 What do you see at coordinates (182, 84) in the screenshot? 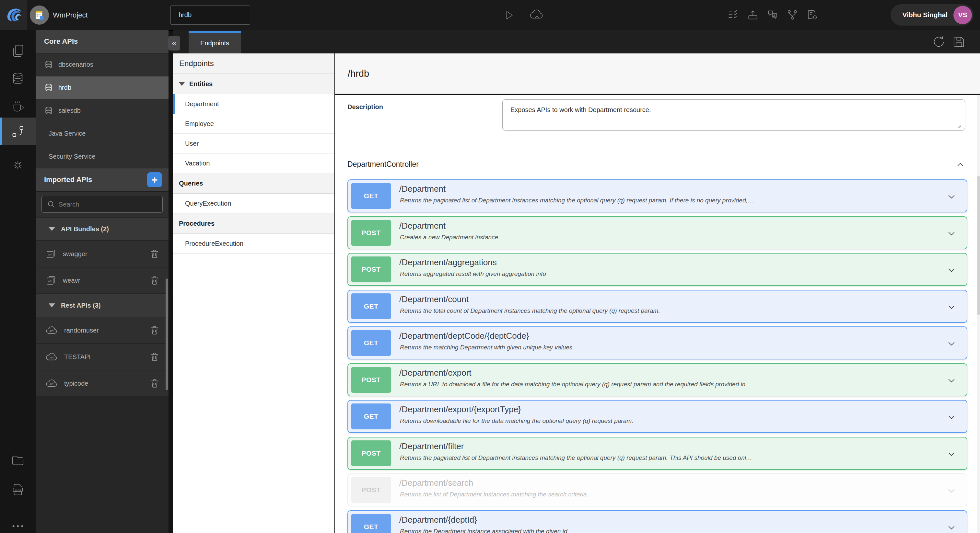
I see `caret-down-icon` at bounding box center [182, 84].